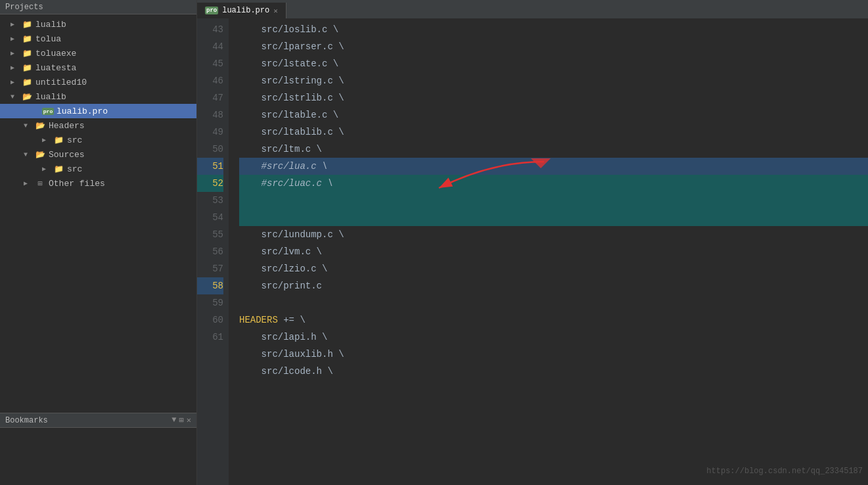 This screenshot has height=485, width=868. I want to click on code-line: src/lstate.c \, so click(553, 64).